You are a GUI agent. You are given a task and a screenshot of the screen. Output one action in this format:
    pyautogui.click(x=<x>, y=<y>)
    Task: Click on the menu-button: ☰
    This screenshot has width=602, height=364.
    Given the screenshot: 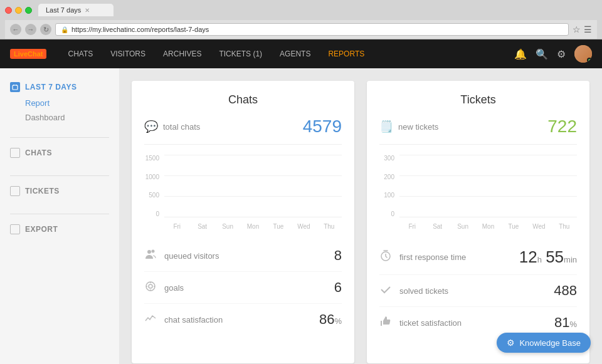 What is the action you would take?
    pyautogui.click(x=588, y=29)
    